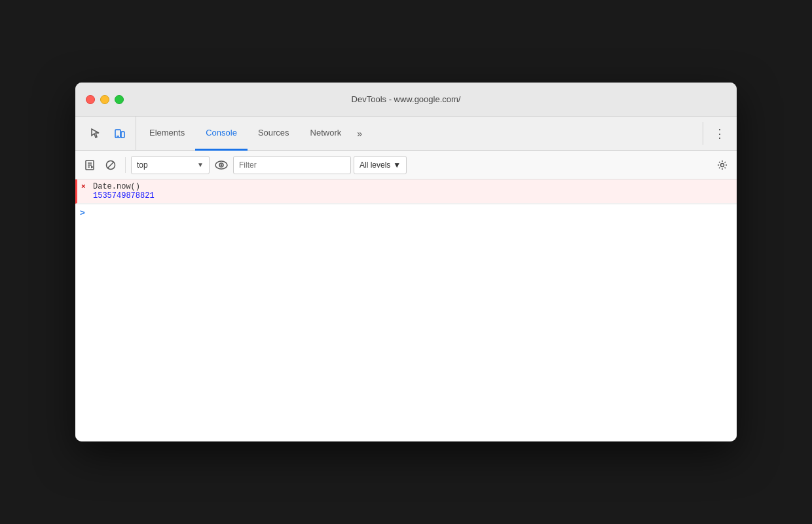  I want to click on traffic-lights, so click(105, 100).